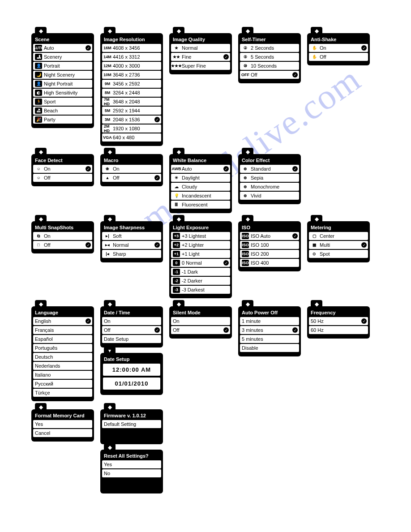  I want to click on menu-item: +1+1 Light, so click(201, 254).